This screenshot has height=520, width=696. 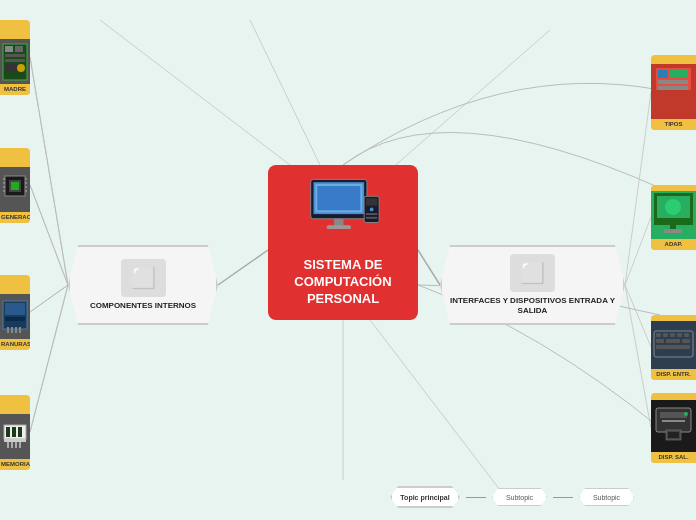 I want to click on tipos-image, so click(x=674, y=92).